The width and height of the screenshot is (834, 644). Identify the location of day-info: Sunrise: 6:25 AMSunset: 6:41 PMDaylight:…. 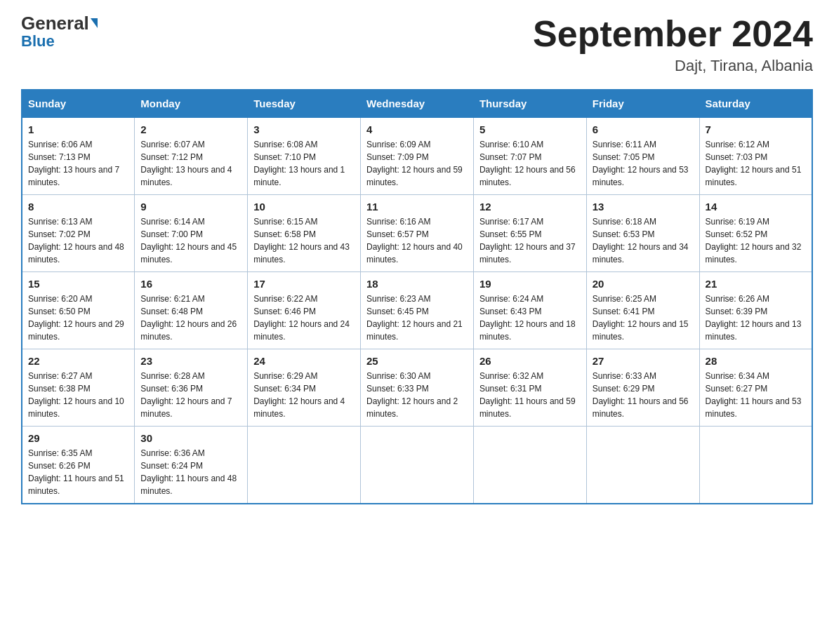
(643, 318).